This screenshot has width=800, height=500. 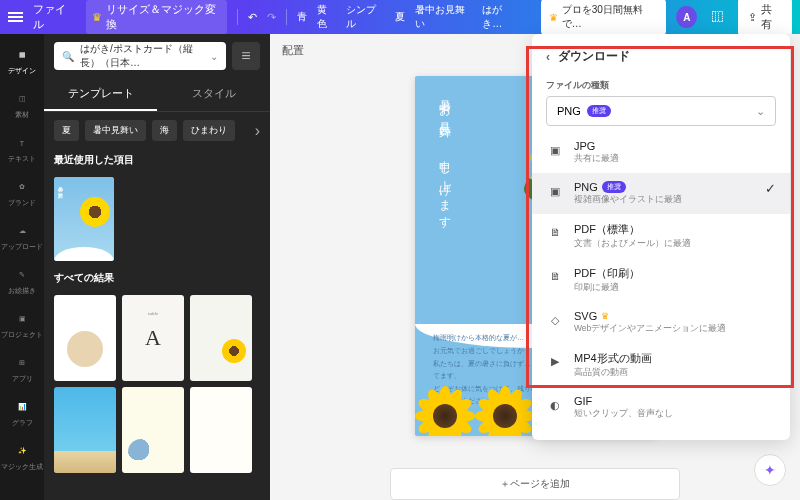 What do you see at coordinates (661, 322) in the screenshot?
I see `file-type-option: ◇SVG♛Webデザインやアニメーションに最適` at bounding box center [661, 322].